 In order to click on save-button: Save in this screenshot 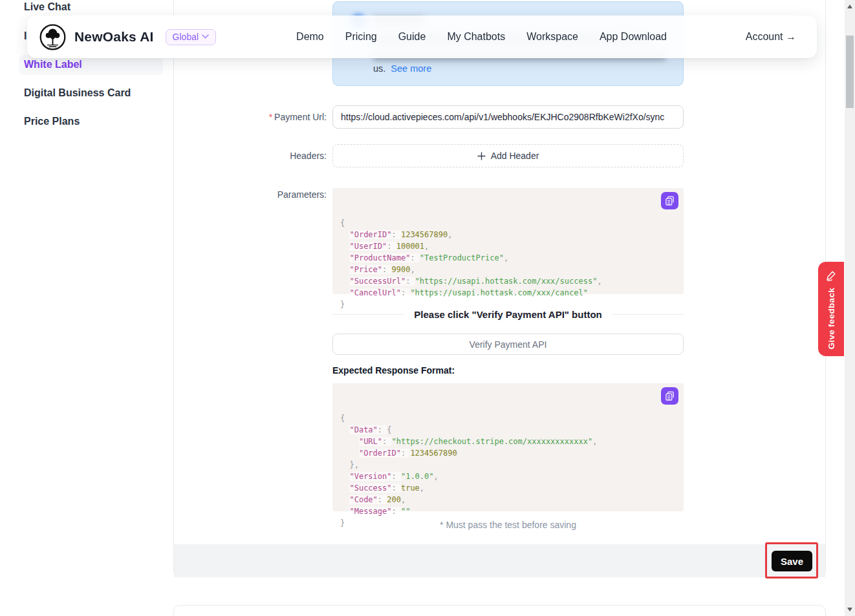, I will do `click(792, 561)`.